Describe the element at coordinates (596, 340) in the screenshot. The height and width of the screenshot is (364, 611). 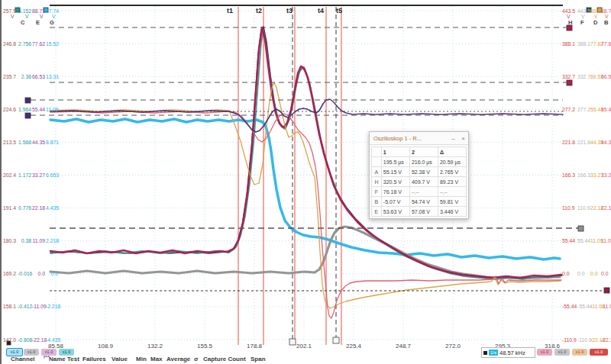
I see `axis-value: -22.18` at that location.